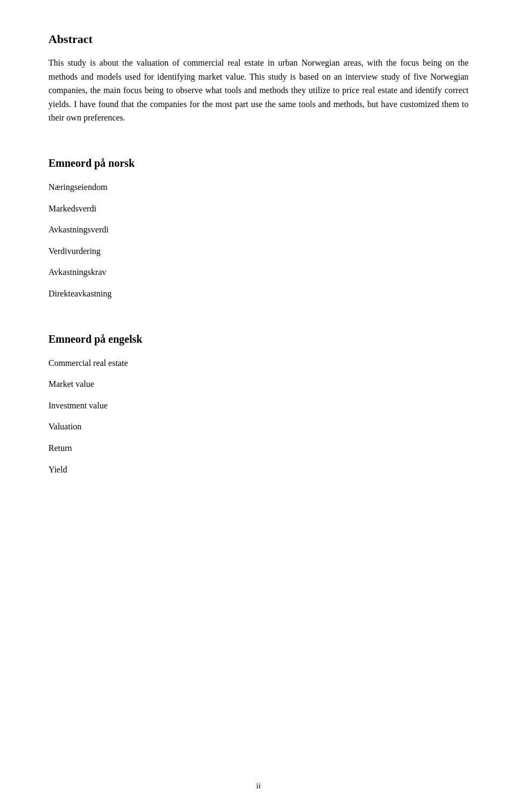 This screenshot has height=812, width=517. Describe the element at coordinates (258, 39) in the screenshot. I see `abstract-heading: Abstract` at that location.